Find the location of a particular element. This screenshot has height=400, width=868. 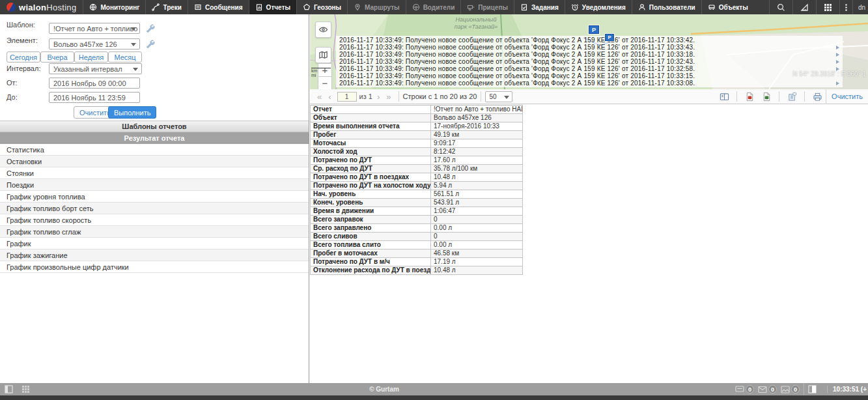

table-row: Потрачено по ДУТ 17.60 л is located at coordinates (417, 160).